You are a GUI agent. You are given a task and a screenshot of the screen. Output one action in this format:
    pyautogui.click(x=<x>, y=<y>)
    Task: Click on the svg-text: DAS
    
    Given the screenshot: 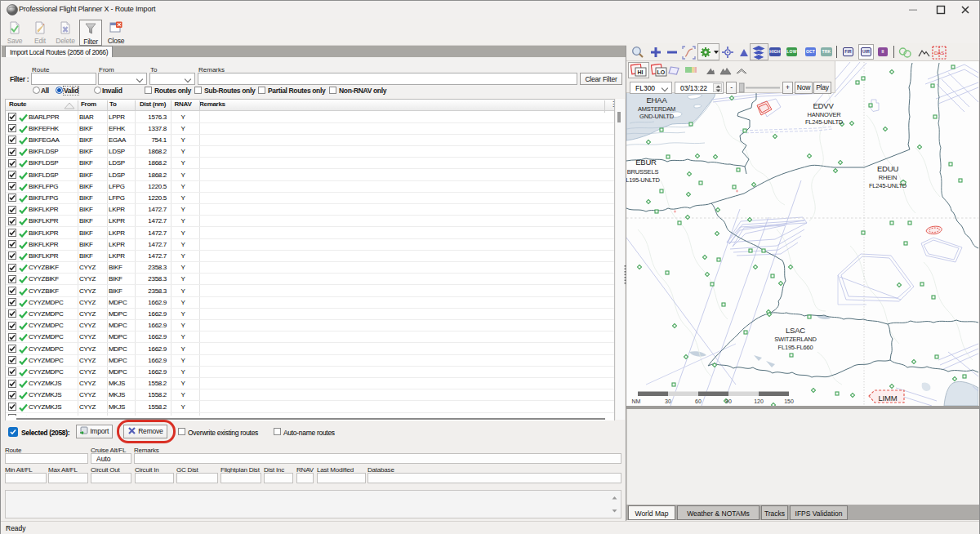 What is the action you would take?
    pyautogui.click(x=939, y=53)
    